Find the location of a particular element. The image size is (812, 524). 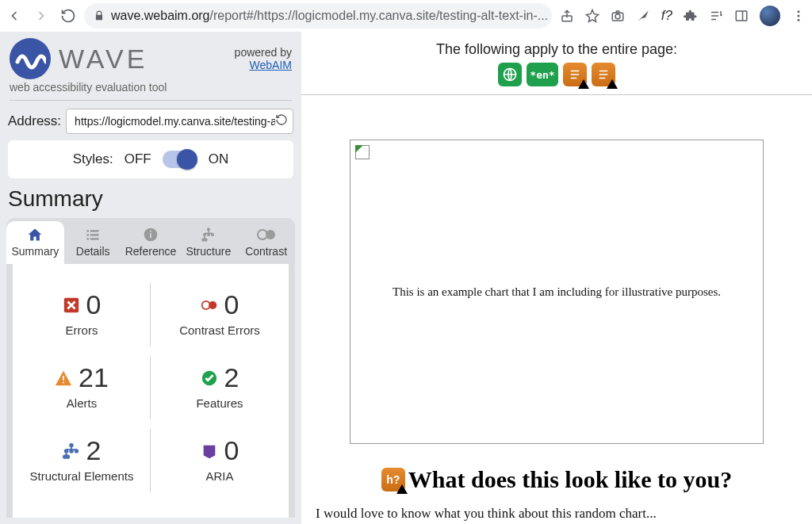

banner-text: The following apply to the entire page: is located at coordinates (557, 49).